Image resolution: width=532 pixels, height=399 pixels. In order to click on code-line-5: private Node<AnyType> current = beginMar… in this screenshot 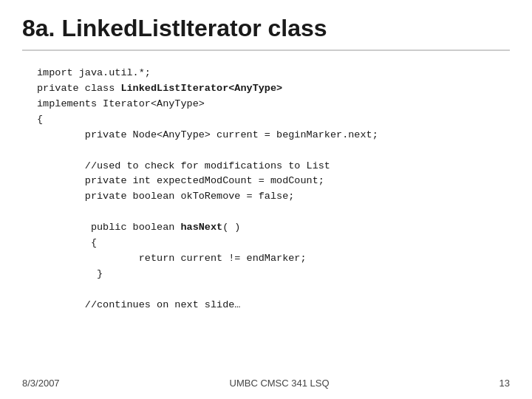, I will do `click(273, 136)`.